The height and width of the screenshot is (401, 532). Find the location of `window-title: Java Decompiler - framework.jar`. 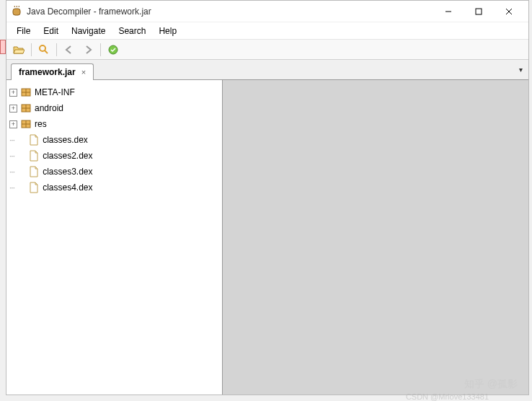

window-title: Java Decompiler - framework.jar is located at coordinates (230, 12).